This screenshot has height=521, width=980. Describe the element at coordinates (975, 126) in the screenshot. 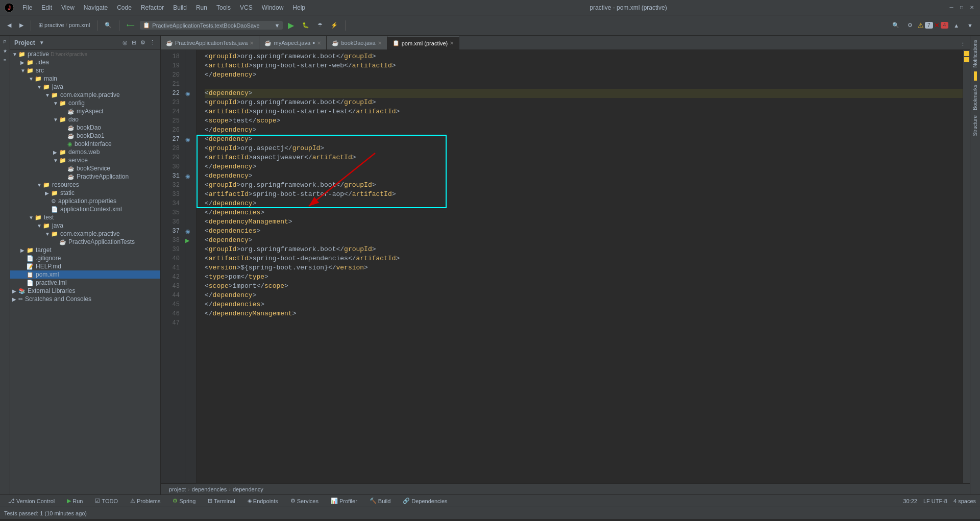

I see `structure-panel: Structure` at that location.